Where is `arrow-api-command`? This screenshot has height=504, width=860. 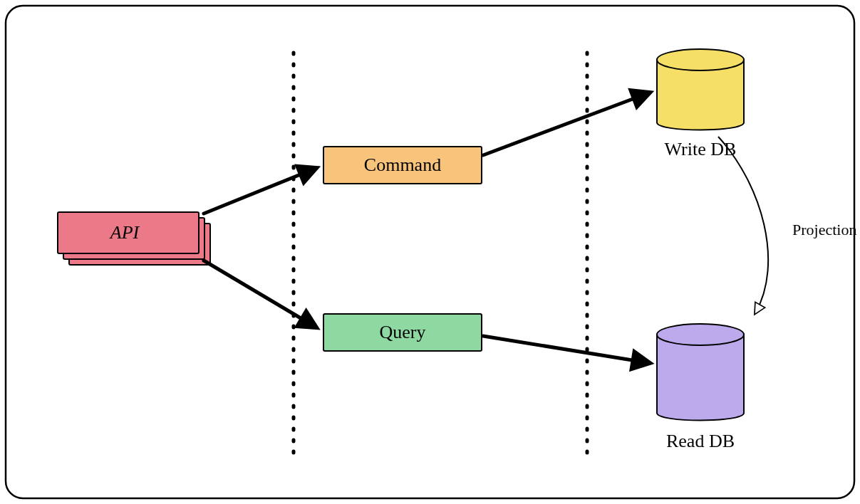 arrow-api-command is located at coordinates (260, 191).